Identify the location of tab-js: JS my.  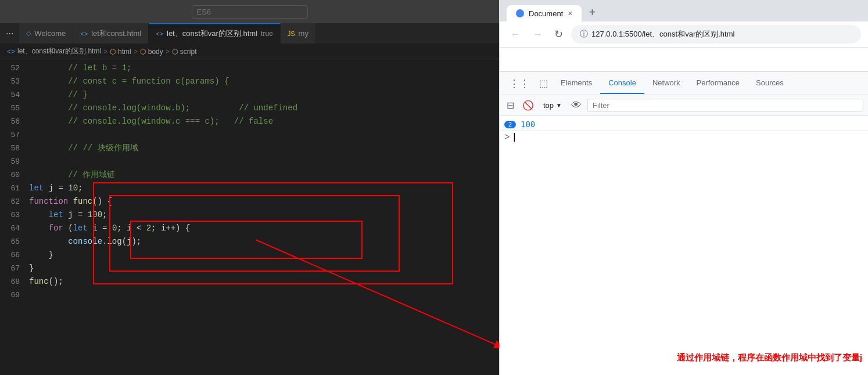
(299, 34).